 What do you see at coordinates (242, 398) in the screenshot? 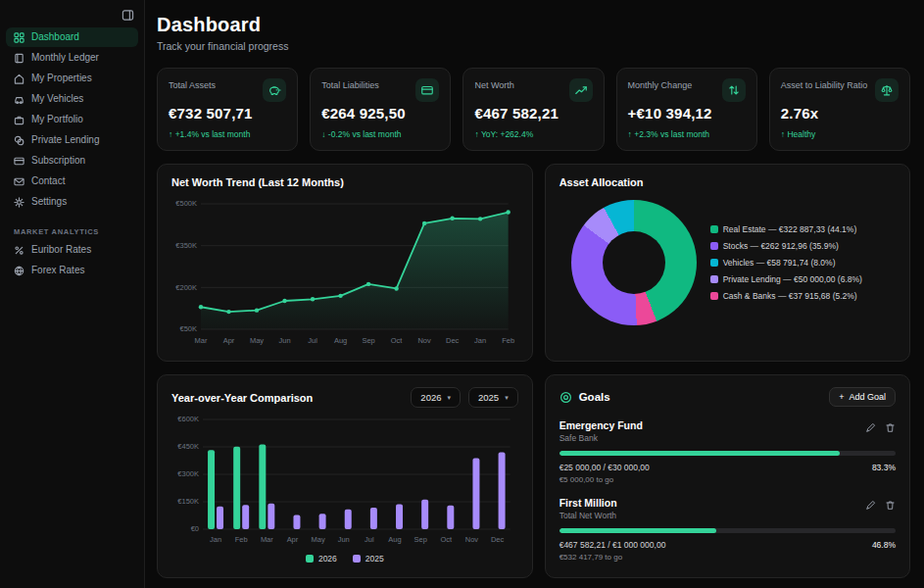
I see `chart-title: Year-over-Year Comparison` at bounding box center [242, 398].